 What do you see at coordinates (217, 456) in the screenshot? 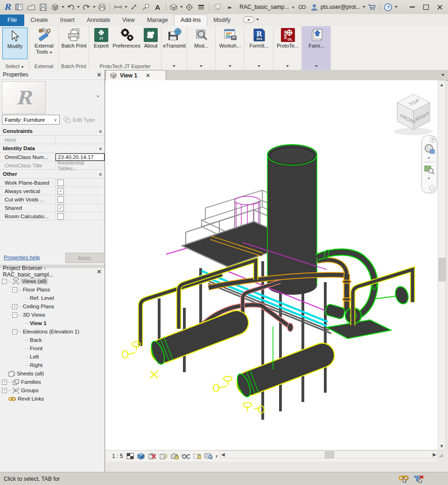
I see `vcb-collapse-icon: ‹` at bounding box center [217, 456].